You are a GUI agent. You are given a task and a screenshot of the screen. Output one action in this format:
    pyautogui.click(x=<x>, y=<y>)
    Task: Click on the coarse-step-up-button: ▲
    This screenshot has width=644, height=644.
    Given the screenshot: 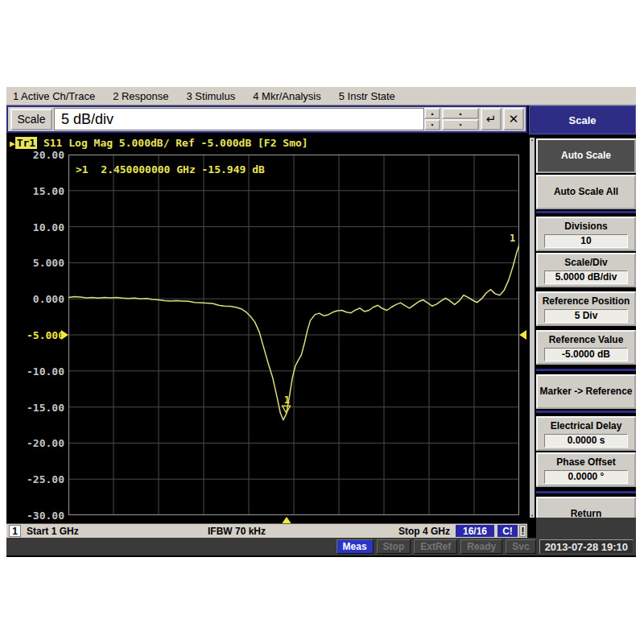 What is the action you would take?
    pyautogui.click(x=460, y=114)
    